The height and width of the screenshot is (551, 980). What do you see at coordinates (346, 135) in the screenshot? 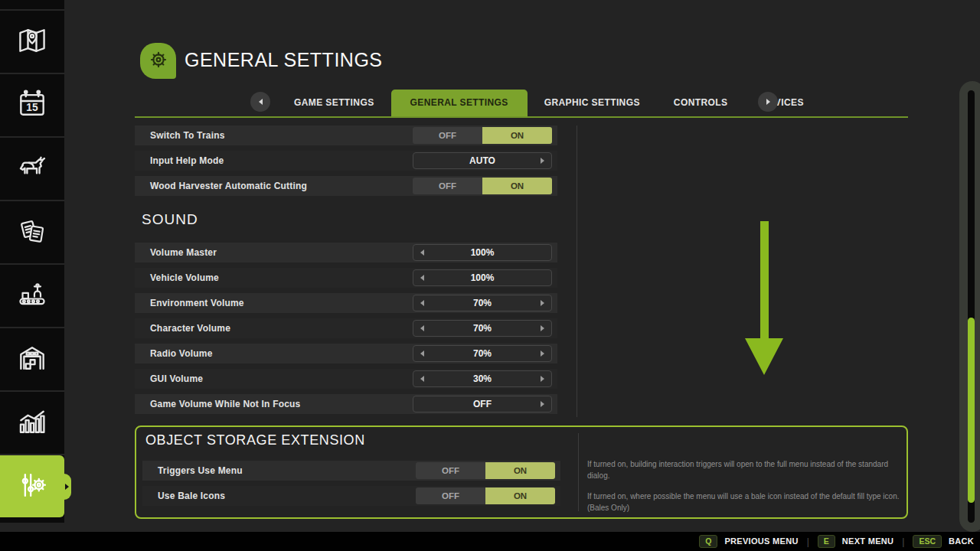
I see `setting-row-switch-to-trains: Switch To Trains OFF ON` at bounding box center [346, 135].